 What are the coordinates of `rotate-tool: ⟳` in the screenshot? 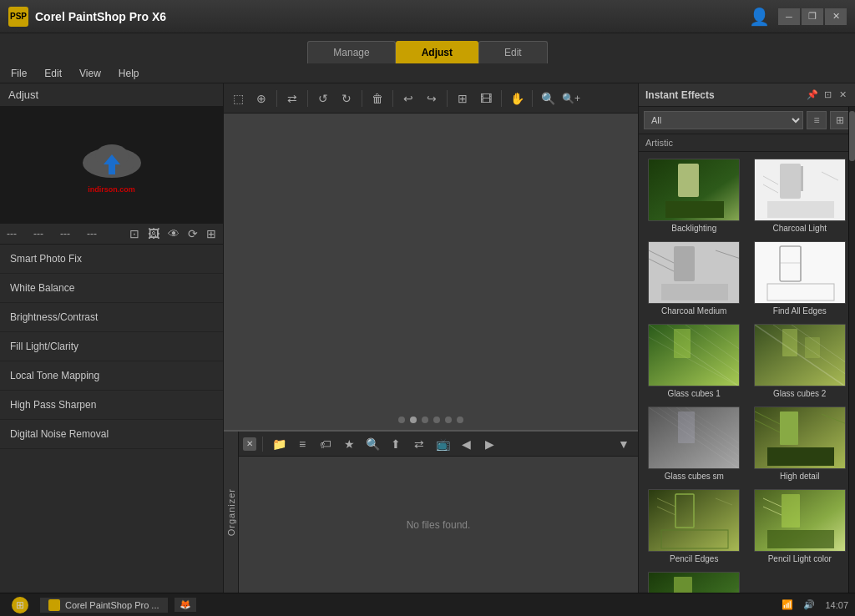 It's located at (193, 234).